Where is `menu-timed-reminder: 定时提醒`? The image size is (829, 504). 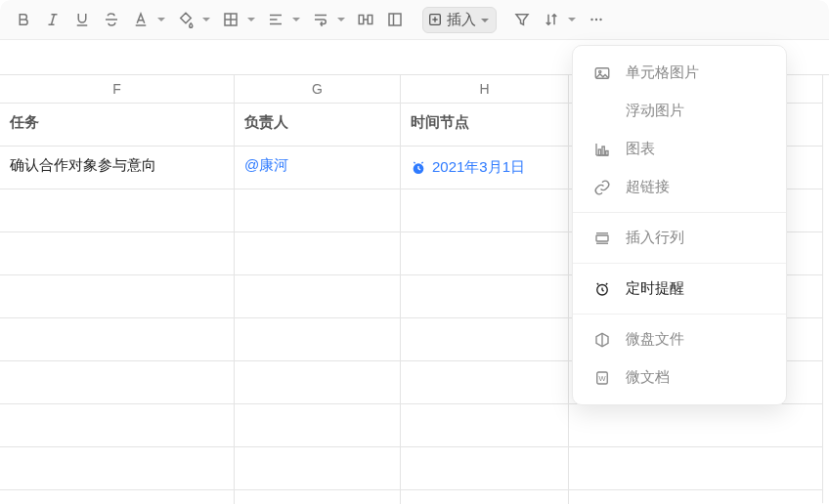 menu-timed-reminder: 定时提醒 is located at coordinates (679, 289).